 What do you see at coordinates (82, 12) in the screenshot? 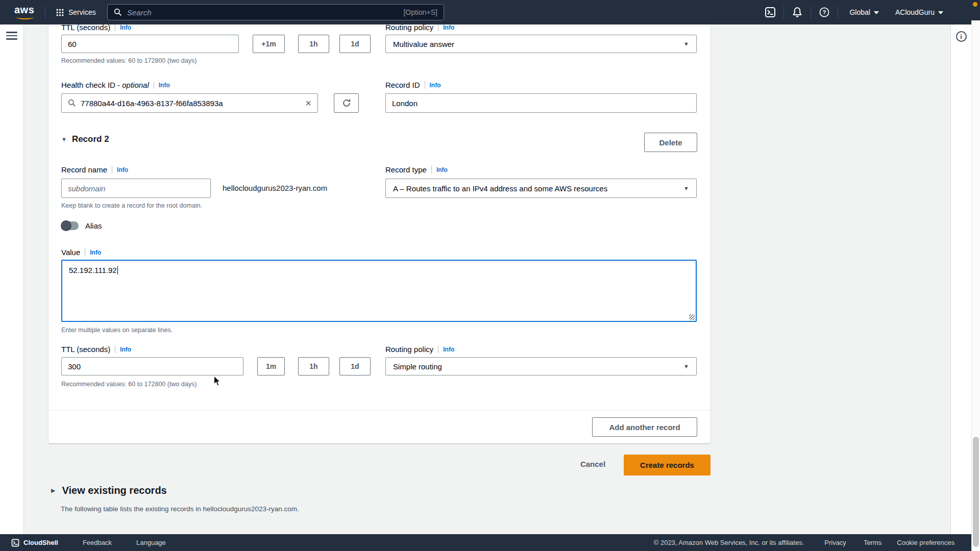
I see `services-label: Services` at bounding box center [82, 12].